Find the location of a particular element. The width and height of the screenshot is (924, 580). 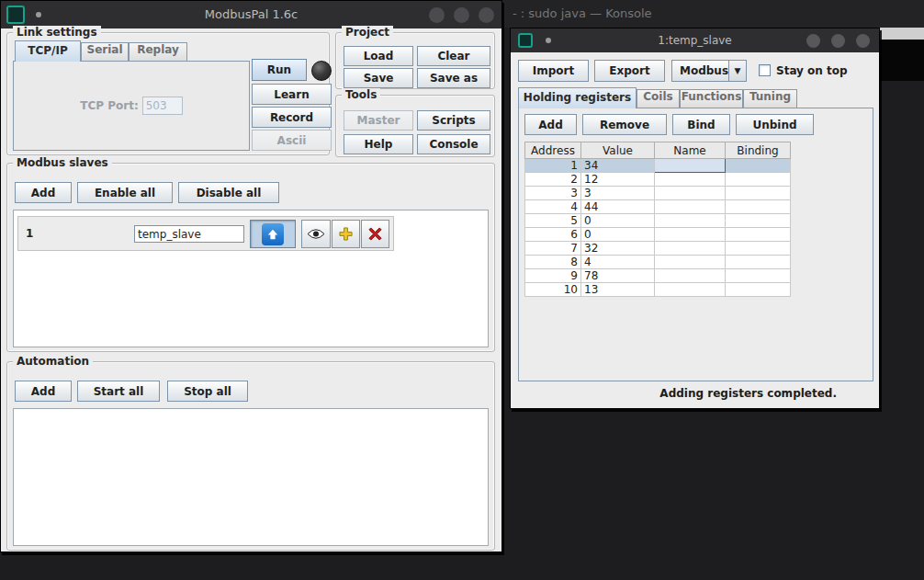

record-button: Record is located at coordinates (292, 118).